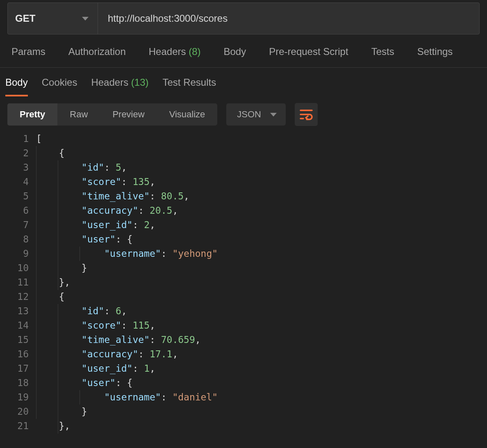  I want to click on tab-body: Body, so click(235, 52).